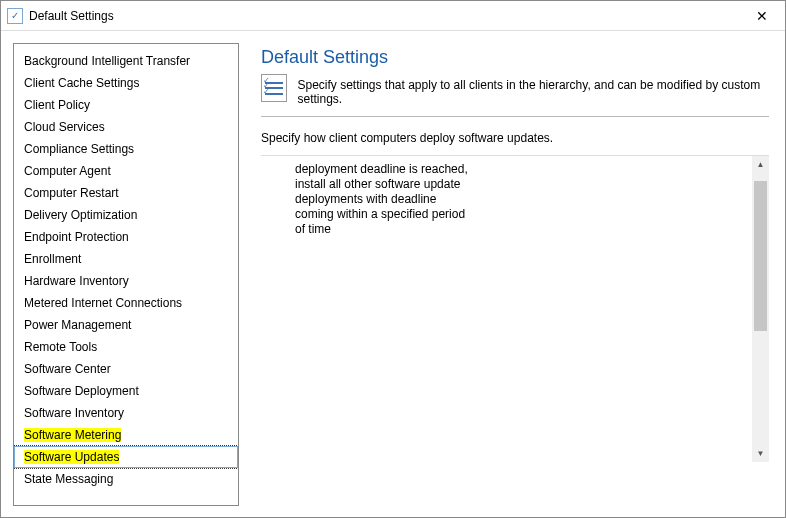  What do you see at coordinates (82, 391) in the screenshot?
I see `sidebar-item-label: Software Deployment` at bounding box center [82, 391].